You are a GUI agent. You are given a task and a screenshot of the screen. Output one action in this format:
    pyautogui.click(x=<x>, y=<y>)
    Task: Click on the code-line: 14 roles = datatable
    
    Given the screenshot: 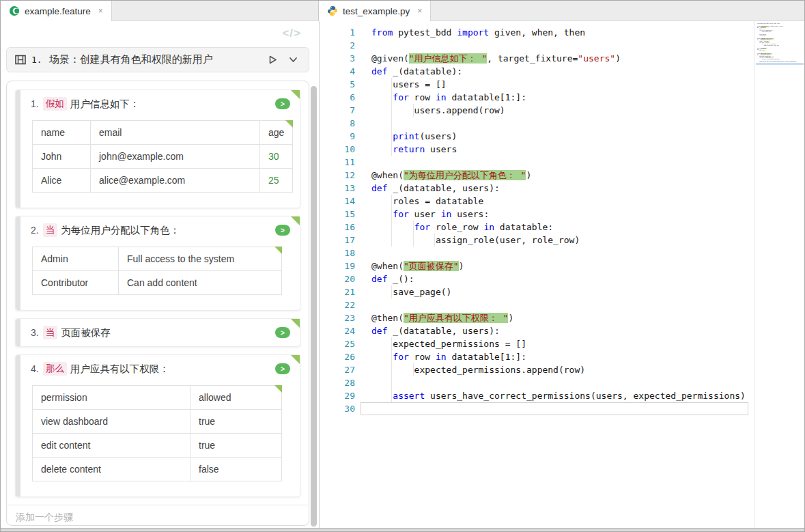 What is the action you would take?
    pyautogui.click(x=562, y=201)
    